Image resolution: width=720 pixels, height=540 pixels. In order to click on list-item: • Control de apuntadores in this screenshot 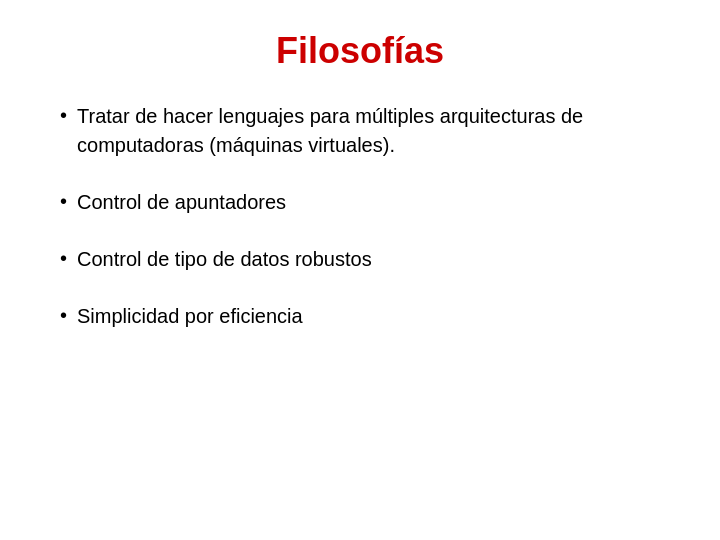, I will do `click(360, 202)`.